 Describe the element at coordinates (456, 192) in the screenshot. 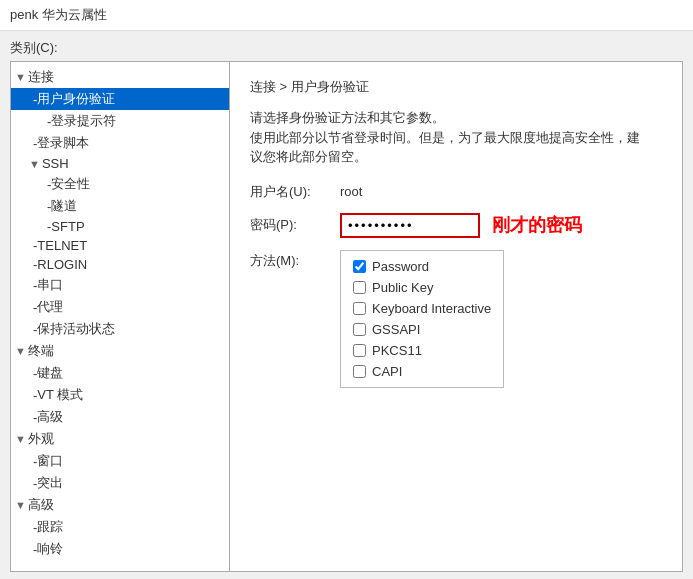

I see `username-row: 用户名(U): root` at that location.